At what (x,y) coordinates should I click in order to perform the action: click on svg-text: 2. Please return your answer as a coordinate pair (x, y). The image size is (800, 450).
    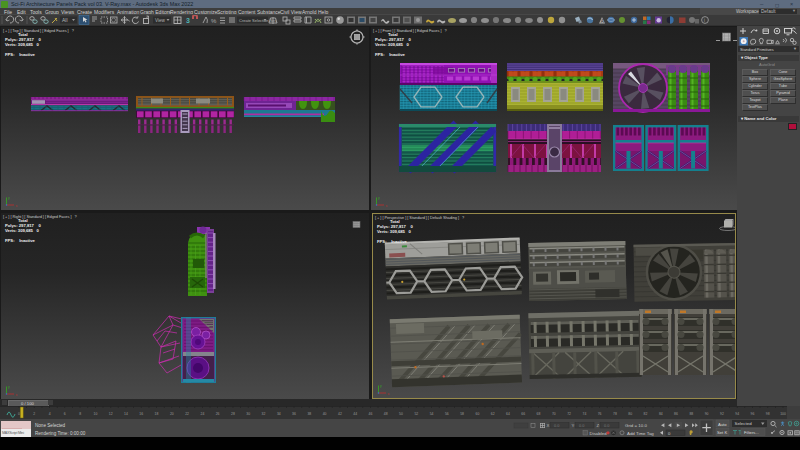
    Looking at the image, I should click on (34, 414).